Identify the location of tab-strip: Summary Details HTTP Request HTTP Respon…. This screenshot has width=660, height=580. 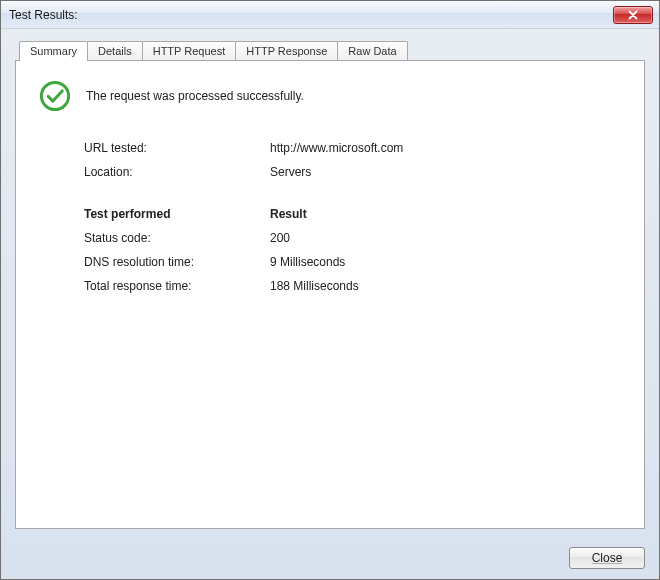
(330, 50).